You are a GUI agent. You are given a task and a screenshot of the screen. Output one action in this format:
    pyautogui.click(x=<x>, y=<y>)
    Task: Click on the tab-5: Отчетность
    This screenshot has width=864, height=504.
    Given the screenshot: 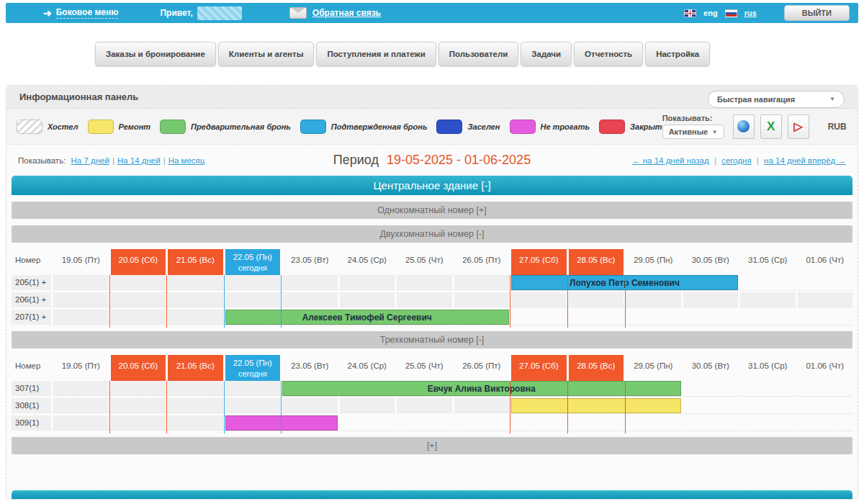 What is the action you would take?
    pyautogui.click(x=608, y=54)
    